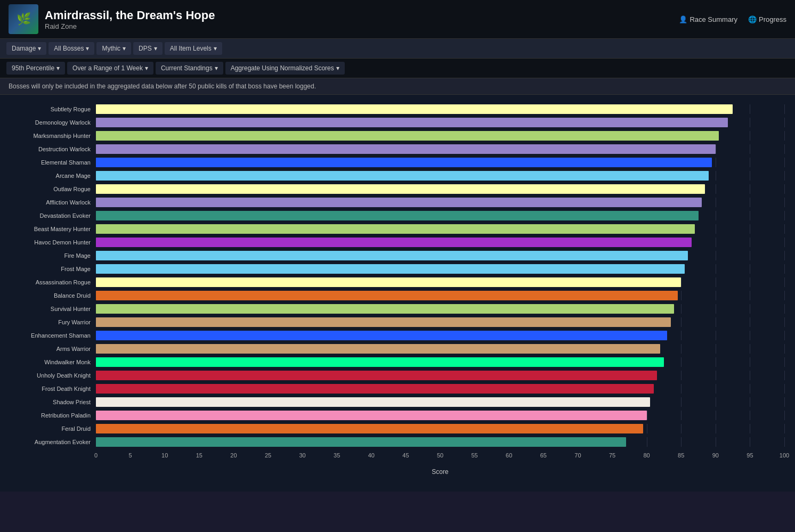  Describe the element at coordinates (440, 458) in the screenshot. I see `x-axis: 0510152025303540455055606570758085909510…` at that location.